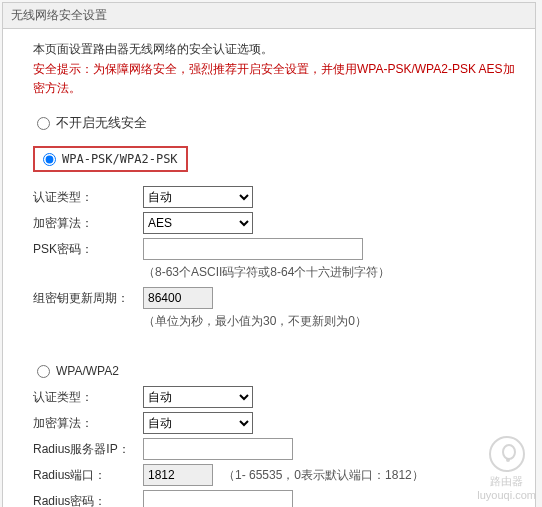 The width and height of the screenshot is (542, 507). Describe the element at coordinates (506, 482) in the screenshot. I see `watermark-line1: 路由器` at that location.